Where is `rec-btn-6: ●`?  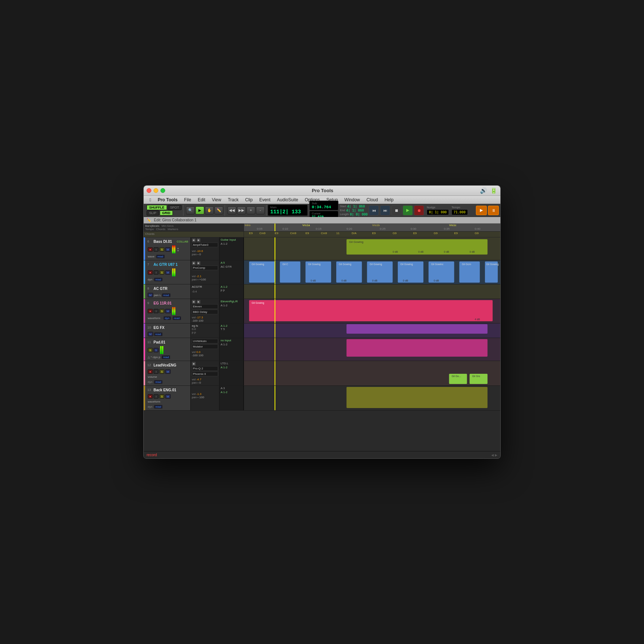 rec-btn-6: ● is located at coordinates (150, 249).